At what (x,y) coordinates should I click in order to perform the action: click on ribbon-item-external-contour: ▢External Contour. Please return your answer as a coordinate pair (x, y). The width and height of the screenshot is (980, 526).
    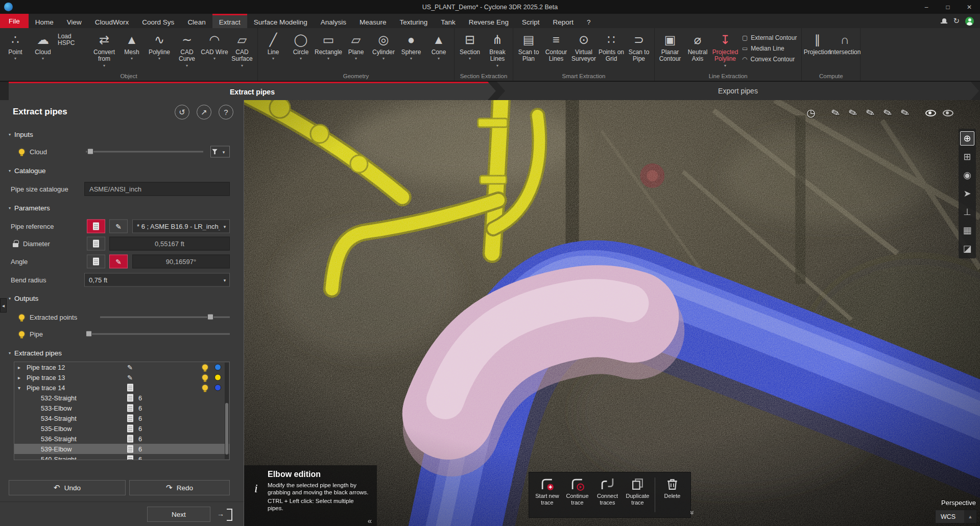
    Looking at the image, I should click on (769, 38).